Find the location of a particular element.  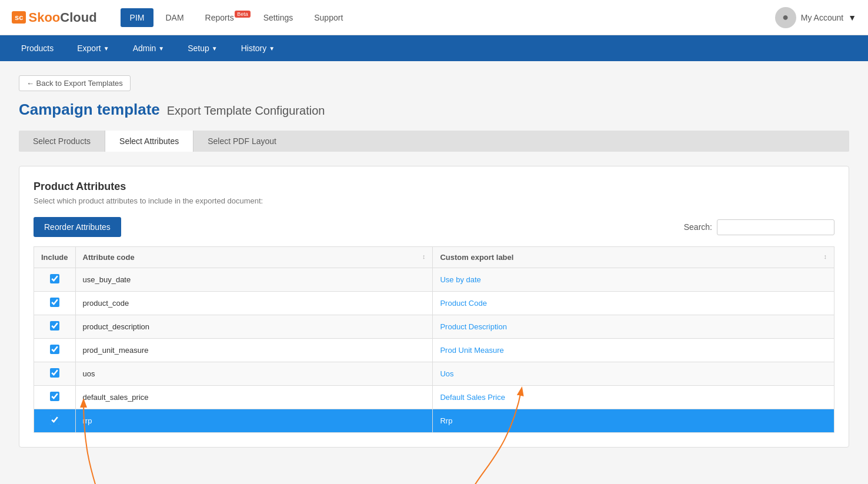

tab-select-pdf-layout: Select PDF Layout is located at coordinates (242, 141).